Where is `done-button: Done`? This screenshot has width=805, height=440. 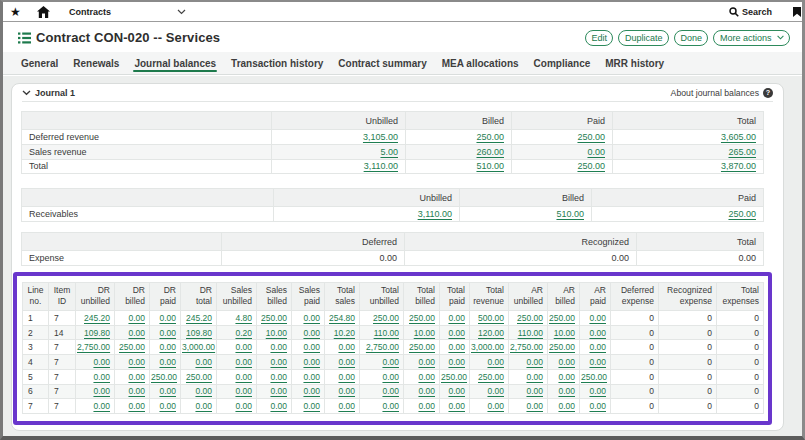
done-button: Done is located at coordinates (692, 38).